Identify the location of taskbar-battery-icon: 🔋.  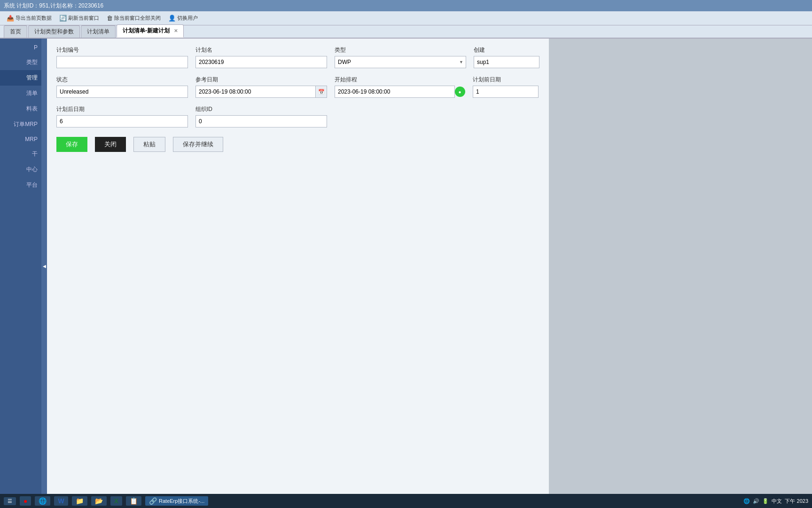
(765, 501).